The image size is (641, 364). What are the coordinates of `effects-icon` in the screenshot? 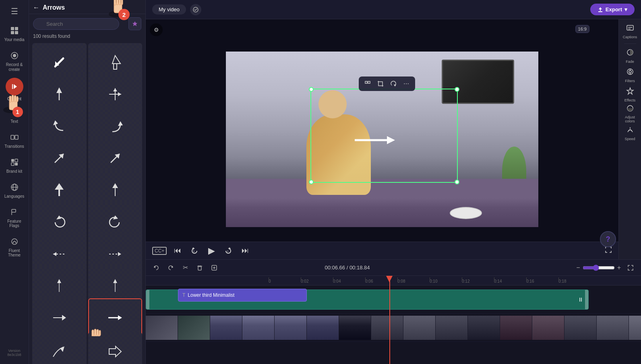 It's located at (630, 92).